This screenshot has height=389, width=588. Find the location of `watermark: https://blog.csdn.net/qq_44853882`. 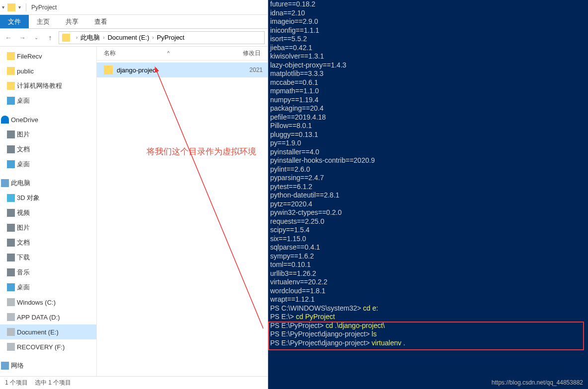

watermark: https://blog.csdn.net/qq_44853882 is located at coordinates (537, 383).